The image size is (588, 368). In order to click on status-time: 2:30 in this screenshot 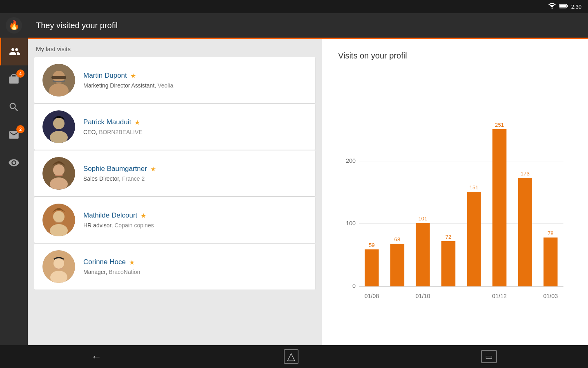, I will do `click(577, 7)`.